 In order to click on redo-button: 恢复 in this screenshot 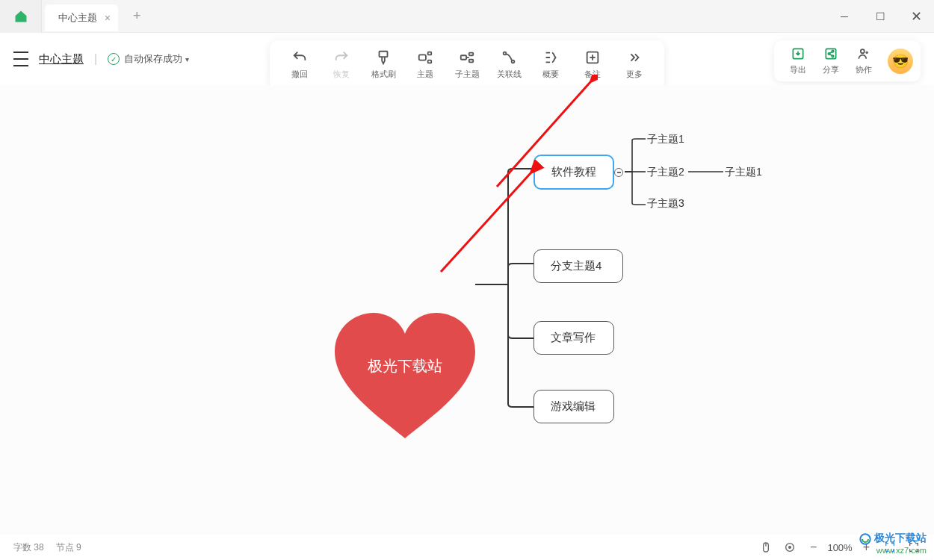, I will do `click(341, 64)`.